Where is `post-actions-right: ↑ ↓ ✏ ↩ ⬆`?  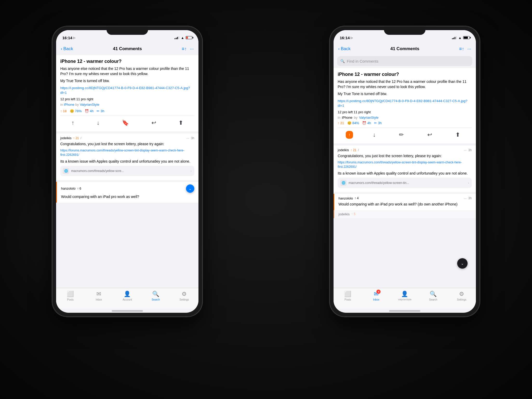 post-actions-right: ↑ ↓ ✏ ↩ ⬆ is located at coordinates (405, 134).